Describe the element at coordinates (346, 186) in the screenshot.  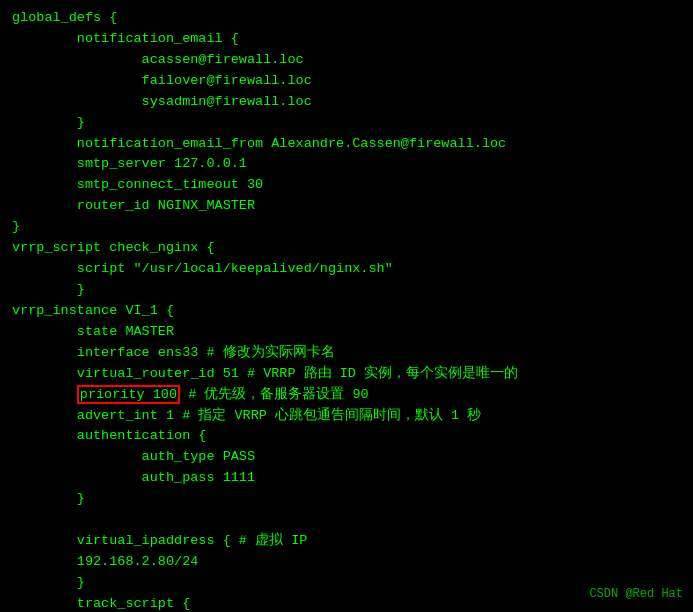
I see `code-line: smtp_connect_timeout 30` at that location.